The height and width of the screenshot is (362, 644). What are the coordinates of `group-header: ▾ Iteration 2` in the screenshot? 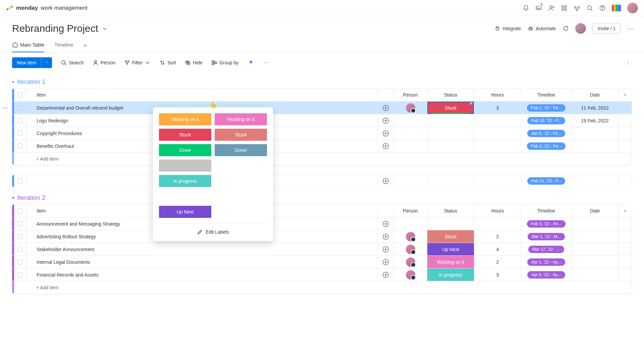 It's located at (322, 198).